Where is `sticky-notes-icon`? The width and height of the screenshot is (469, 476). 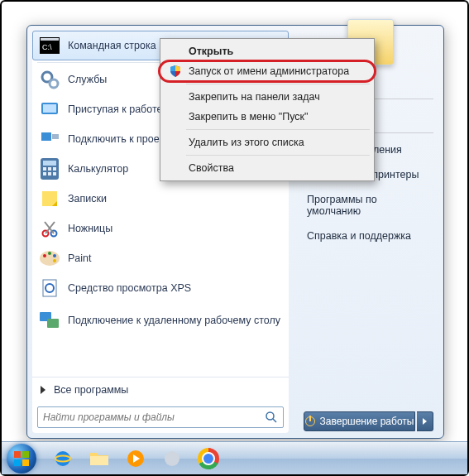 sticky-notes-icon is located at coordinates (50, 199).